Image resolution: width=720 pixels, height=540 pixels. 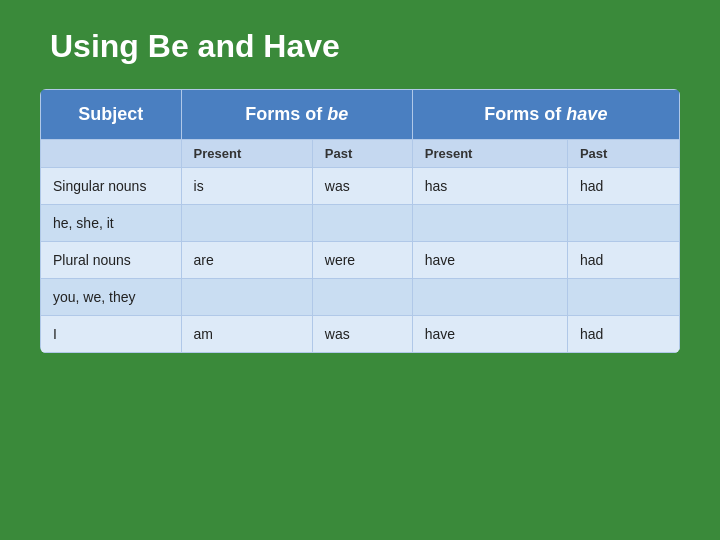 I want to click on subheader-subject, so click(x=112, y=154).